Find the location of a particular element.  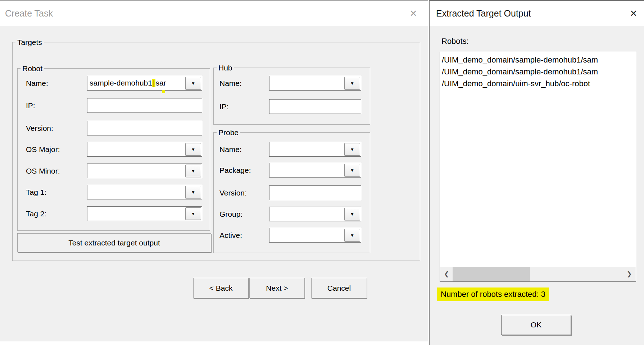

scrollbar-thumb is located at coordinates (491, 274).